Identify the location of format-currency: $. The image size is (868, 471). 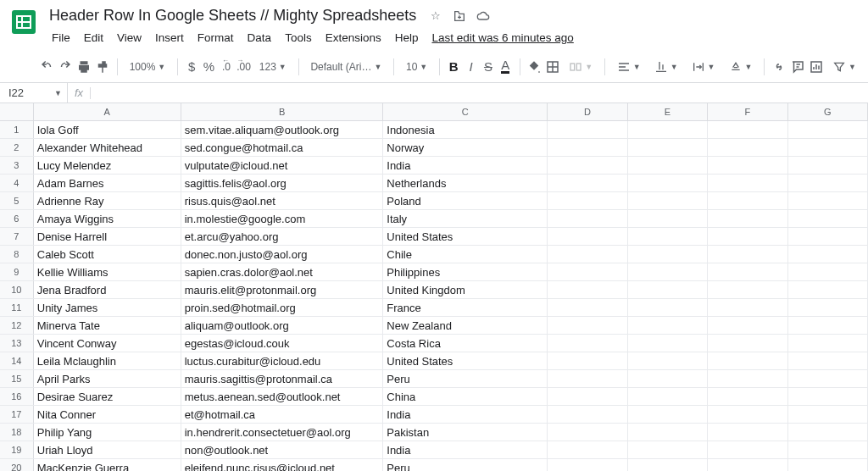
(192, 67).